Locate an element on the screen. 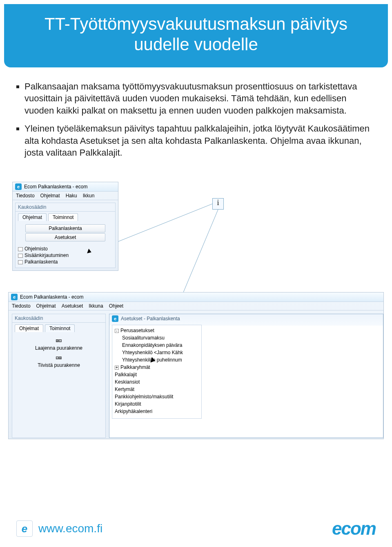  bullet-item: Yleinen työeläkemaksun päivitys tapahtuu… is located at coordinates (200, 141).